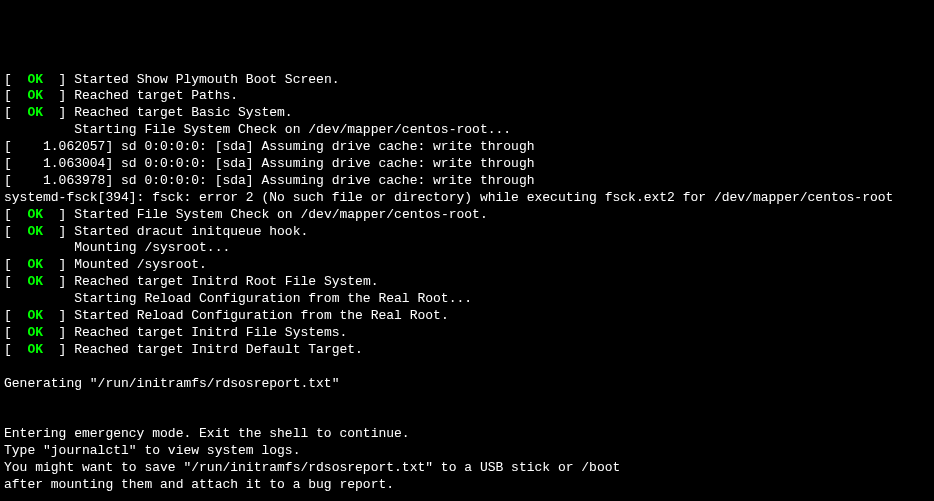  Describe the element at coordinates (467, 300) in the screenshot. I see `console-line: Starting Reload Configuration from the R…` at that location.